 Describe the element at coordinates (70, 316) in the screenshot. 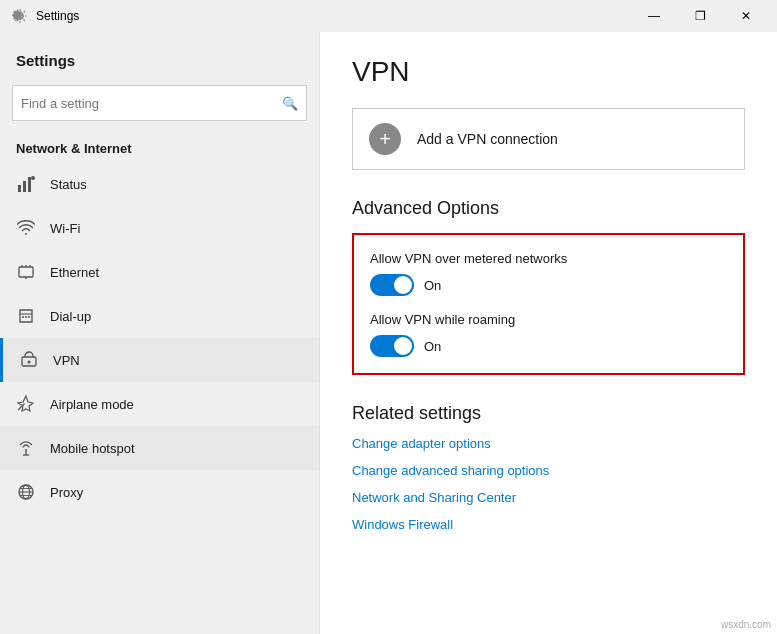

I see `sidebar-item-label-dialup: Dial-up` at that location.